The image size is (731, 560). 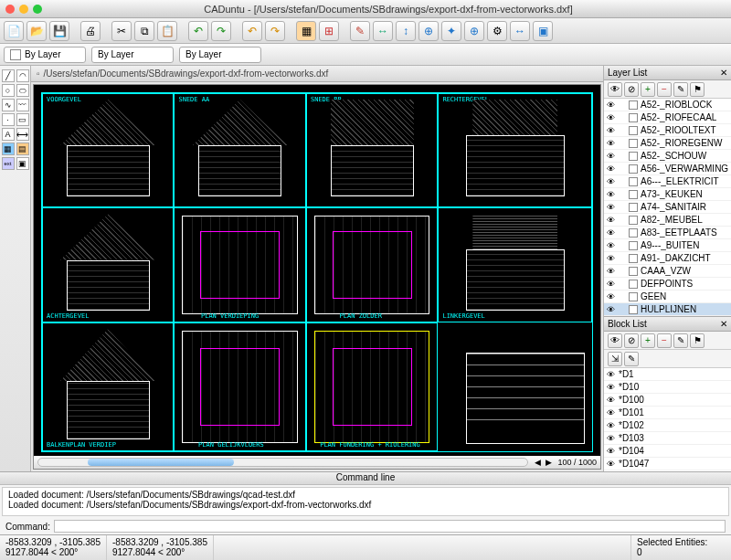 I want to click on line-tool: ╱, so click(x=8, y=76).